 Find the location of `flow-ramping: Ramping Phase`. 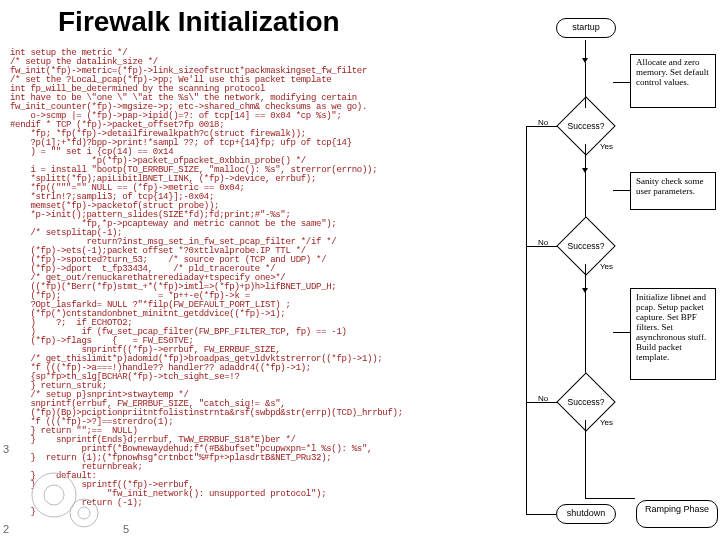

flow-ramping: Ramping Phase is located at coordinates (677, 514).